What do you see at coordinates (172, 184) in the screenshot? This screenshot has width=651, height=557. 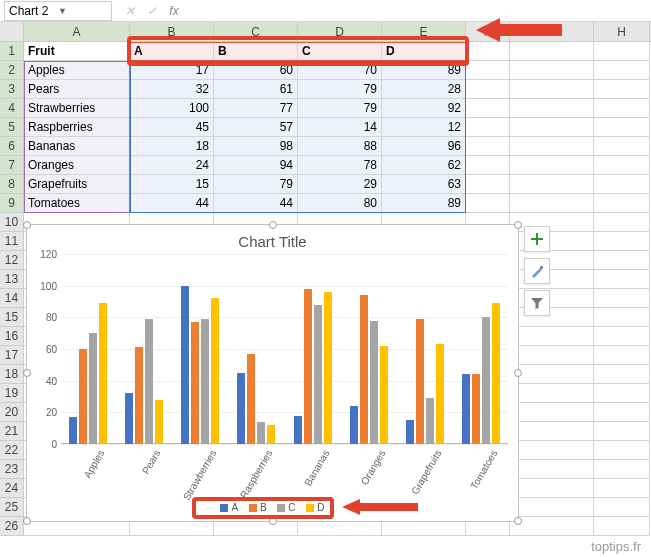 I see `cell: 15` at bounding box center [172, 184].